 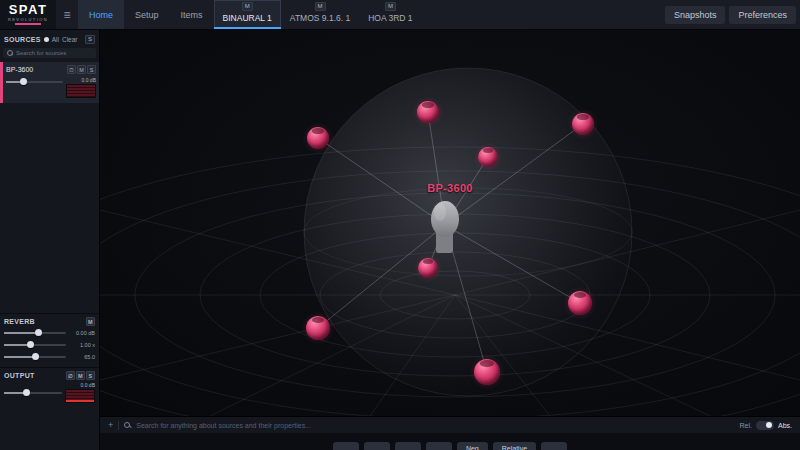 What do you see at coordinates (118, 426) in the screenshot?
I see `divider` at bounding box center [118, 426].